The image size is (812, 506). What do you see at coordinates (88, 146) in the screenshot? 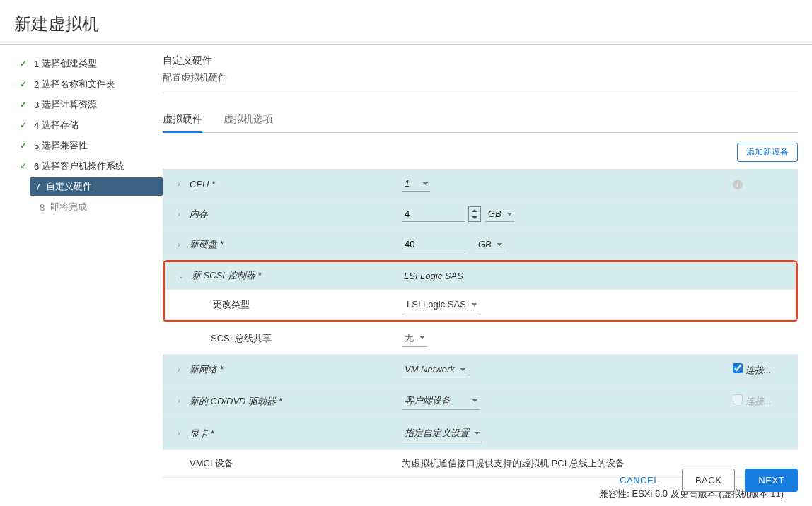
I see `step-5: ✓5选择兼容性` at bounding box center [88, 146].